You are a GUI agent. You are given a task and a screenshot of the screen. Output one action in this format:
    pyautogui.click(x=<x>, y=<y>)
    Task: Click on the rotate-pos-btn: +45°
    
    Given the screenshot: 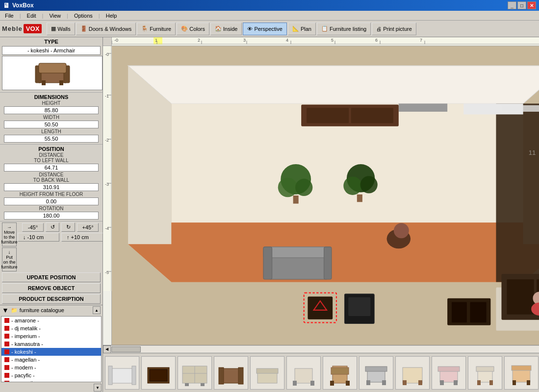 What is the action you would take?
    pyautogui.click(x=88, y=227)
    